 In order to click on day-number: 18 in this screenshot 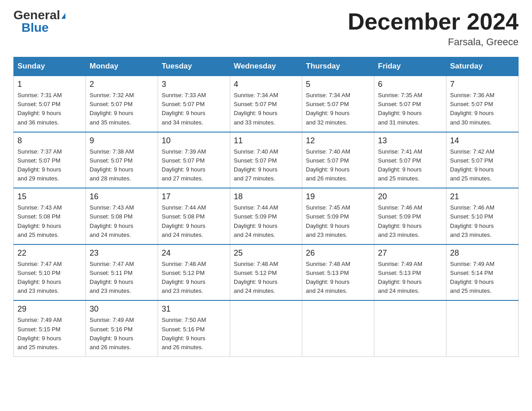, I will do `click(266, 197)`.